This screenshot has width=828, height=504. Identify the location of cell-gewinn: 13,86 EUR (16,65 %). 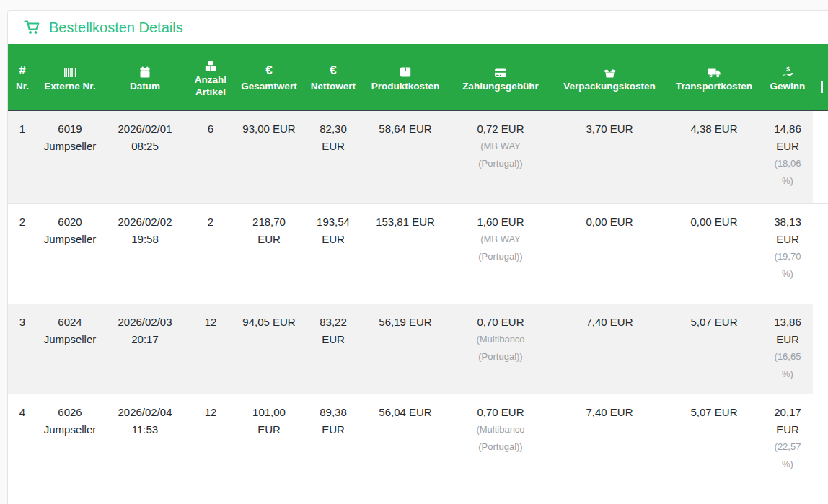
(788, 349).